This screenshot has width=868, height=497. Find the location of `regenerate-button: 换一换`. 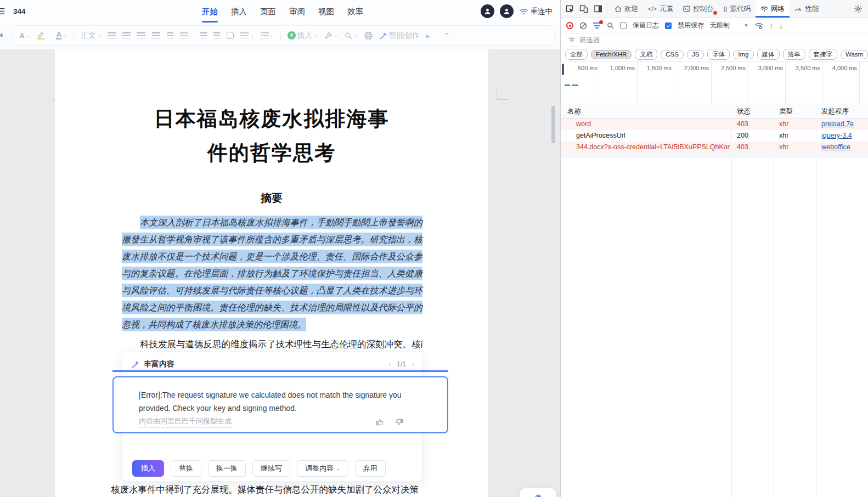

regenerate-button: 换一换 is located at coordinates (227, 468).